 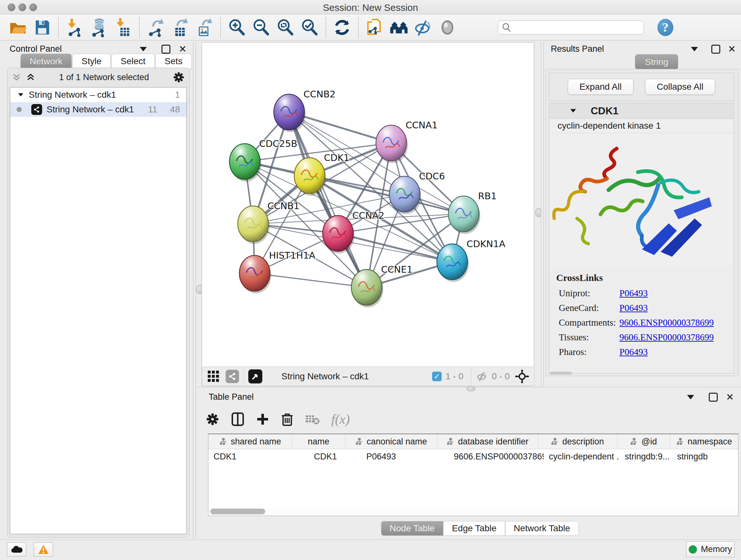 What do you see at coordinates (204, 27) in the screenshot?
I see `export-image-icon` at bounding box center [204, 27].